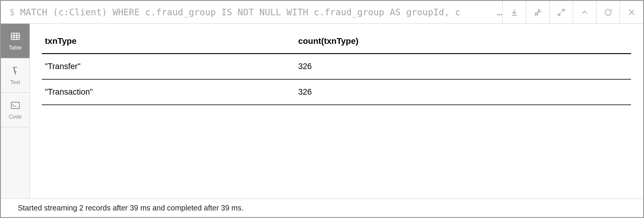 The image size is (644, 218). What do you see at coordinates (514, 12) in the screenshot?
I see `download-button` at bounding box center [514, 12].